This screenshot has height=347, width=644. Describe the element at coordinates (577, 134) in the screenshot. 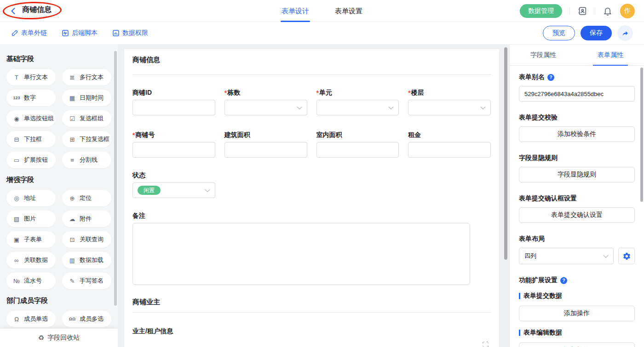

I see `add-validation-button: 添加校验条件` at that location.